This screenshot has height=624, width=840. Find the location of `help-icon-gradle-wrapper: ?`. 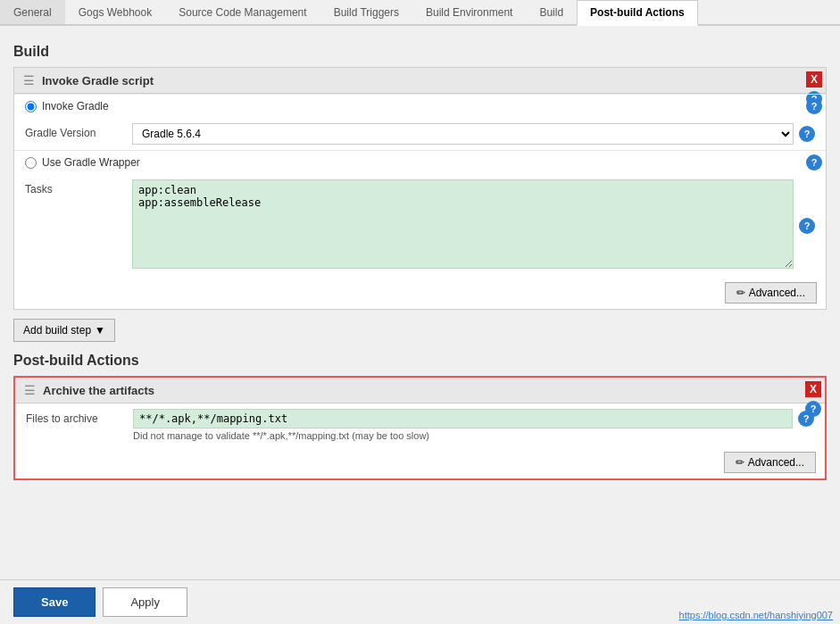

help-icon-gradle-wrapper: ? is located at coordinates (814, 162).